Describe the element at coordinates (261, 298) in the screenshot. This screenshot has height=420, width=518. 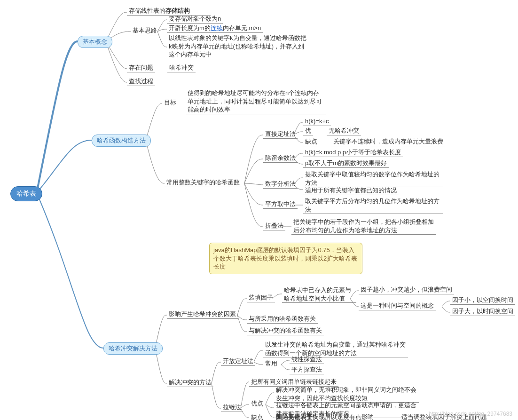
I see `node-load-factor: 装填因子` at that location.